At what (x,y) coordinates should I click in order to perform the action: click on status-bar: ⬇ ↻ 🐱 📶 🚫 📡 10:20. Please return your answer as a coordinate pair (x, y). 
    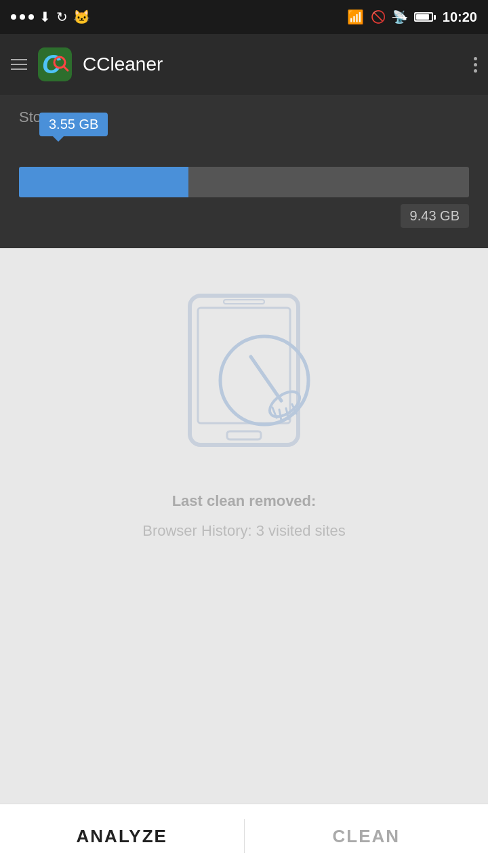
    Looking at the image, I should click on (244, 17).